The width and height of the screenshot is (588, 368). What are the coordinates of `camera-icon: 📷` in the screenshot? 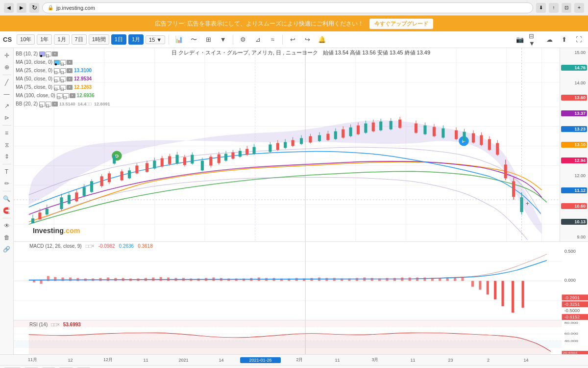 It's located at (520, 40).